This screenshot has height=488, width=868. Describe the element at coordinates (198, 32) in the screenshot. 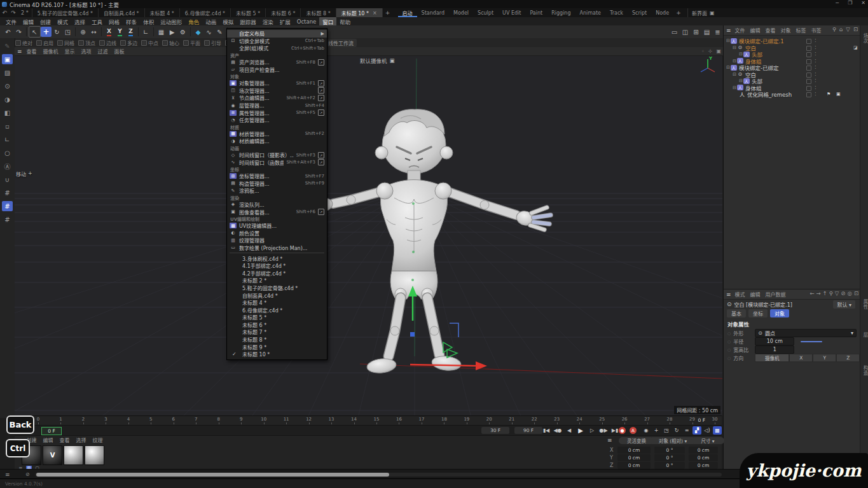

I see `octane-icon: ◆` at that location.